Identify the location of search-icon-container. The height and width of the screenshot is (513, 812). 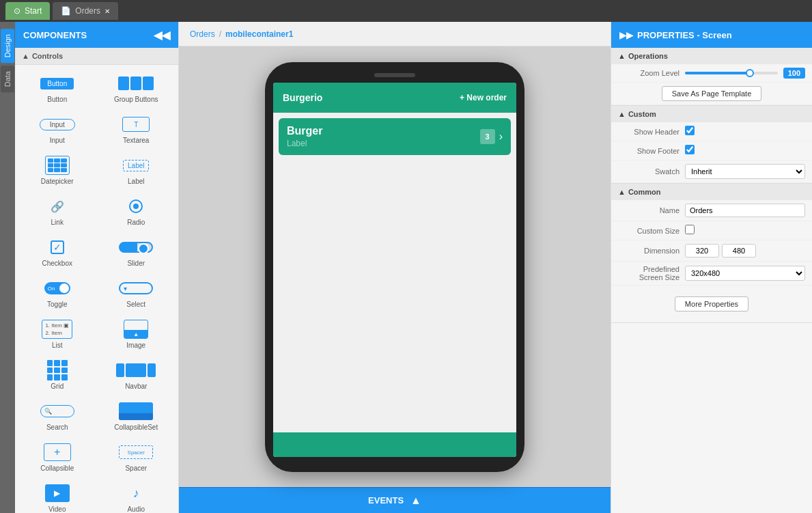
(57, 411).